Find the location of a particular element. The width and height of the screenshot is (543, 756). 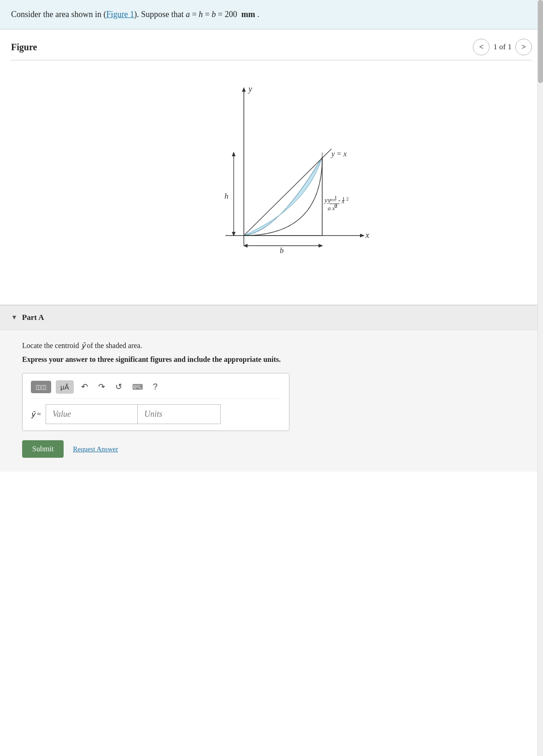

y-bar-label: ȳ = is located at coordinates (36, 414).